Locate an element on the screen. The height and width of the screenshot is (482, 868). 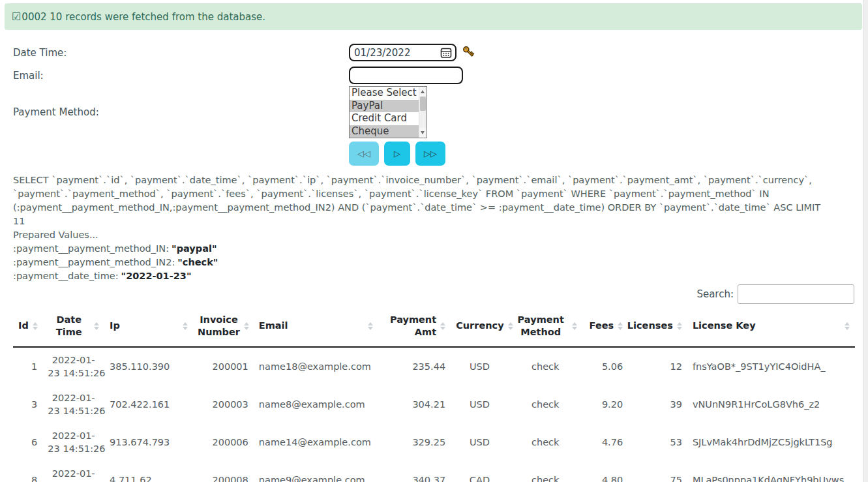
table-row: 1 2022-01-23 14:51:26 385.110.390 200001… is located at coordinates (434, 367).